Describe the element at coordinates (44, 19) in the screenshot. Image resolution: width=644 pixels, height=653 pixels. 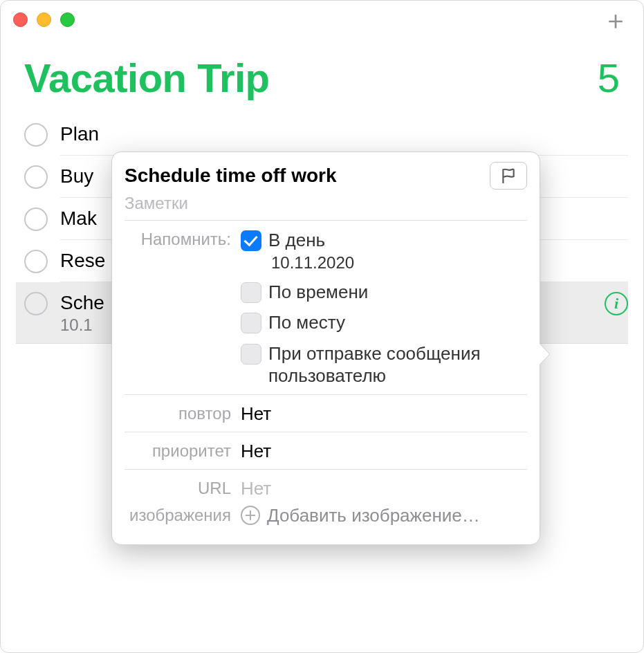
I see `minimize-window-button` at that location.